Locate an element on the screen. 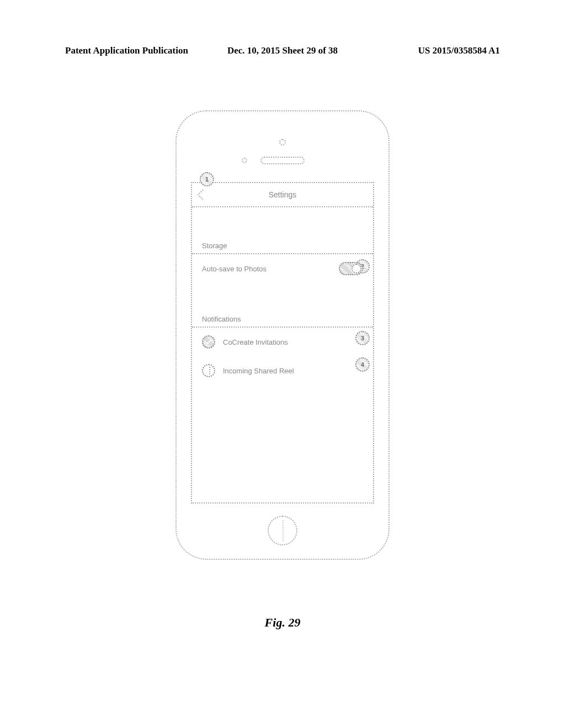 The height and width of the screenshot is (728, 565). row-incoming: Incoming Shared Reel is located at coordinates (282, 371).